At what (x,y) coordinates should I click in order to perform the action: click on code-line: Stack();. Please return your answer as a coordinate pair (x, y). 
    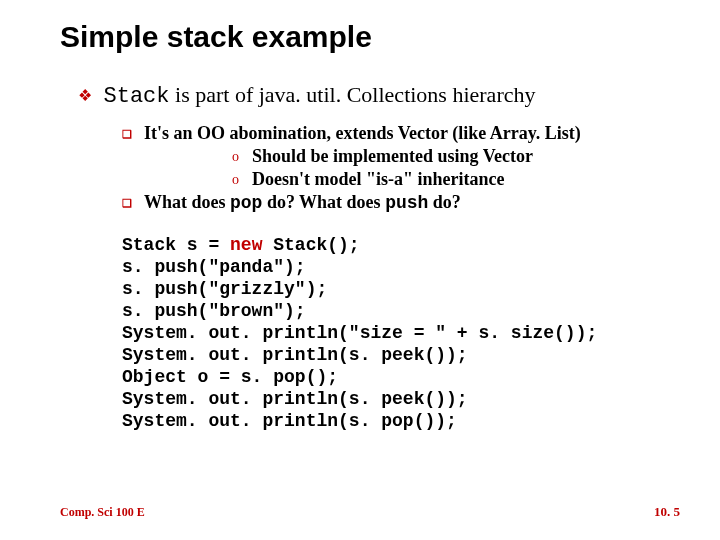
    Looking at the image, I should click on (310, 245).